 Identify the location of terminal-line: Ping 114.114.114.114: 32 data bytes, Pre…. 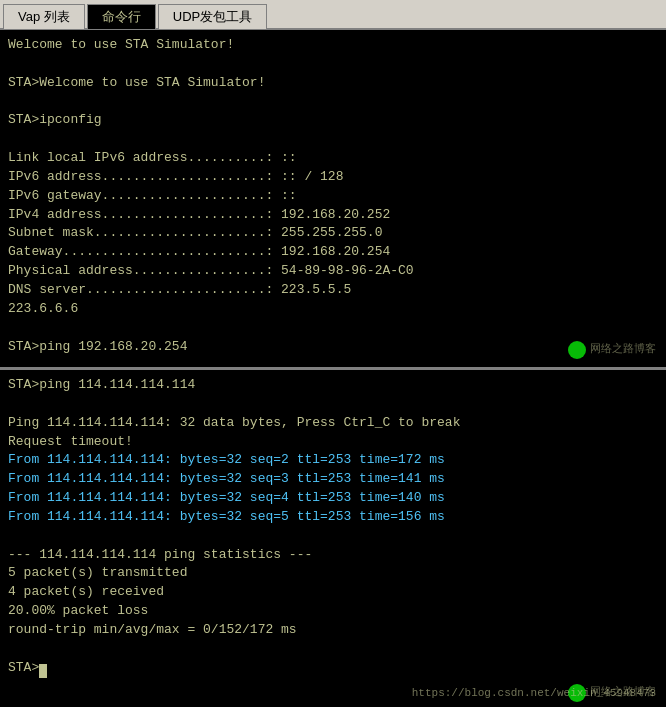
(333, 424).